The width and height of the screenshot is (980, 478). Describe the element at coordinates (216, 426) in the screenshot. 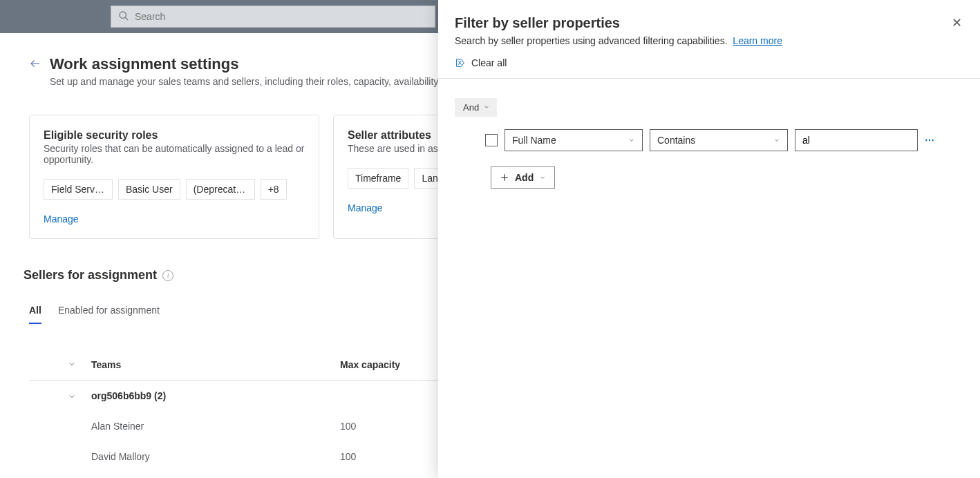

I see `seller-name: Alan Steiner` at that location.